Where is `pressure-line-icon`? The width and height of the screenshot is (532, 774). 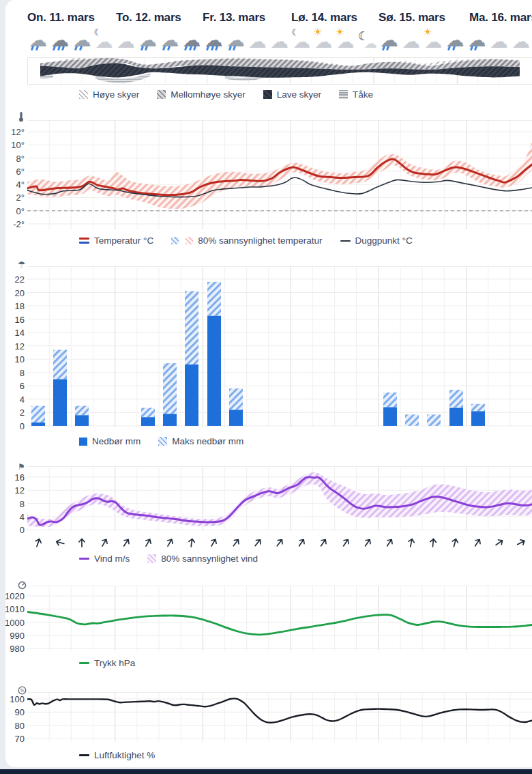 pressure-line-icon is located at coordinates (85, 663).